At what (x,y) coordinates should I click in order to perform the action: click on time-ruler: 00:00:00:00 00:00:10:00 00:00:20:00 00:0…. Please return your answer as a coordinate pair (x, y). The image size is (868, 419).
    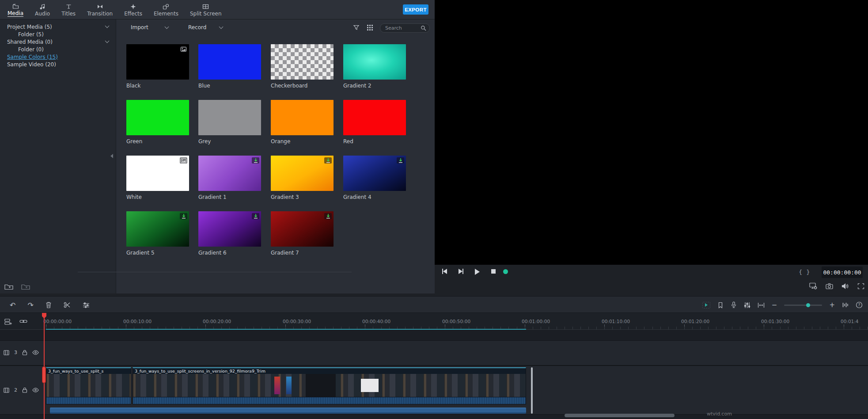
    Looking at the image, I should click on (434, 321).